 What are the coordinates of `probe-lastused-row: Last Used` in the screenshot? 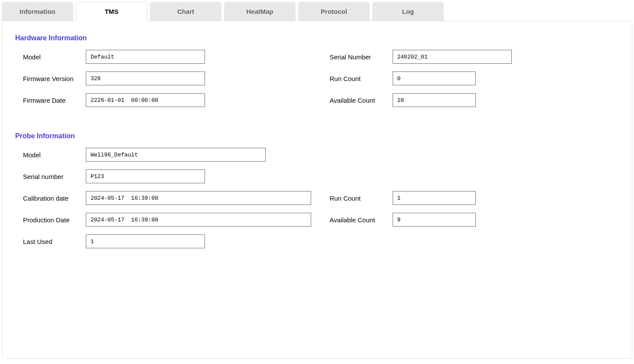 It's located at (168, 241).